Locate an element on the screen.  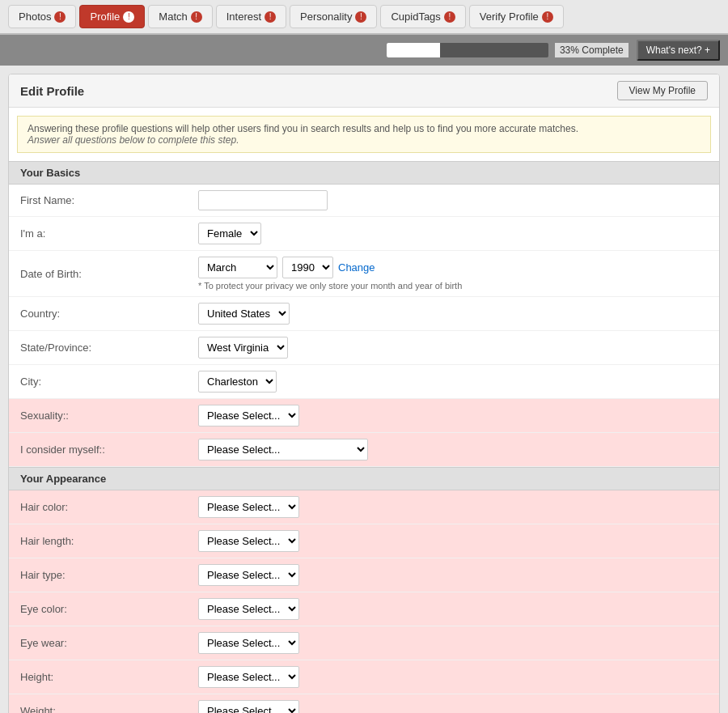
city-row: City: Charleston is located at coordinates (364, 382).